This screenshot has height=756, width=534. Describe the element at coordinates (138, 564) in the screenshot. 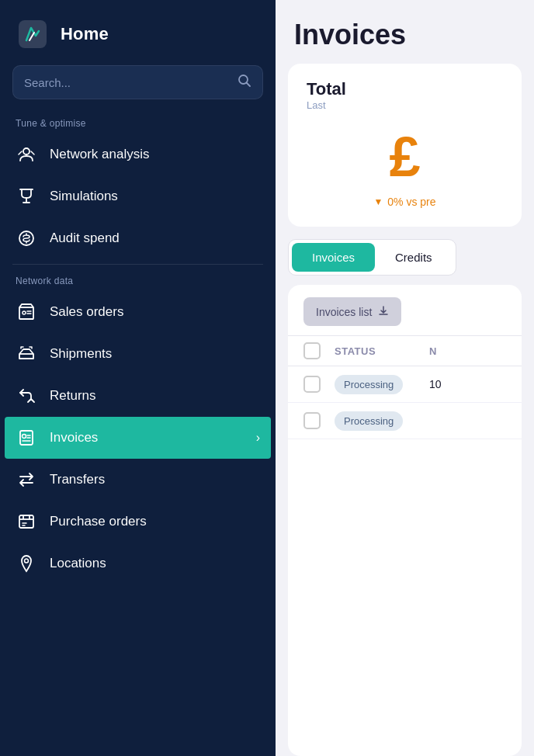

I see `sidebar-item-locations: Locations` at that location.